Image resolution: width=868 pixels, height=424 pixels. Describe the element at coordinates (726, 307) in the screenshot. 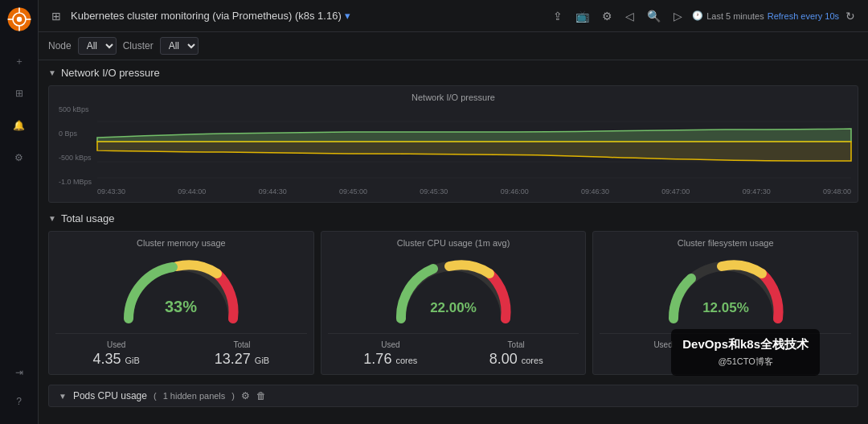

I see `svg-text: 12.05%` at that location.